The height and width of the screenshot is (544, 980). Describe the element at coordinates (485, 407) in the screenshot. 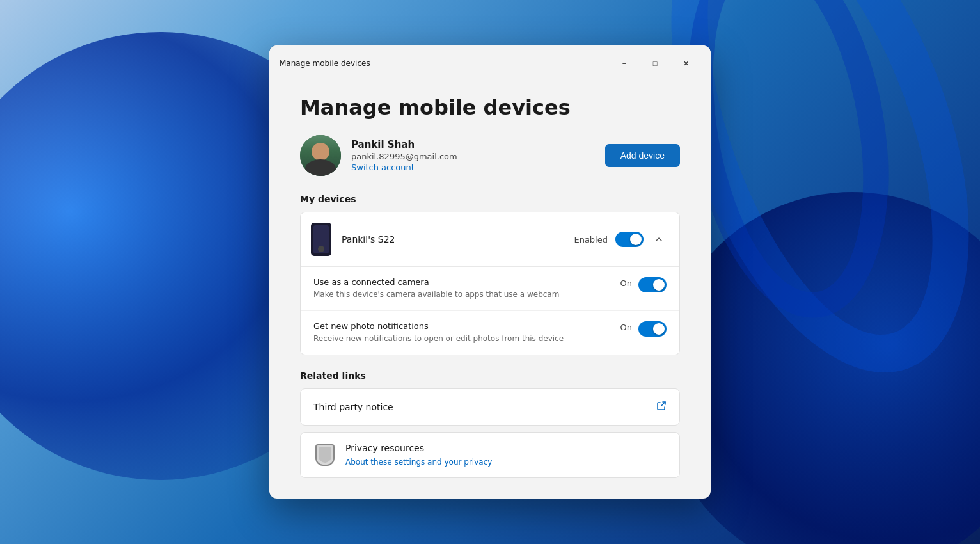

I see `third-party-notice-label: Third party notice` at that location.